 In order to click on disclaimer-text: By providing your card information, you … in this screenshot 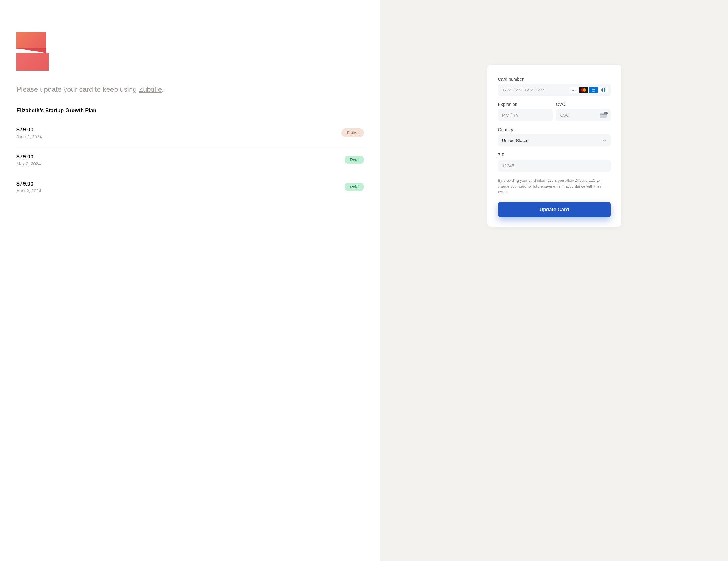, I will do `click(554, 186)`.